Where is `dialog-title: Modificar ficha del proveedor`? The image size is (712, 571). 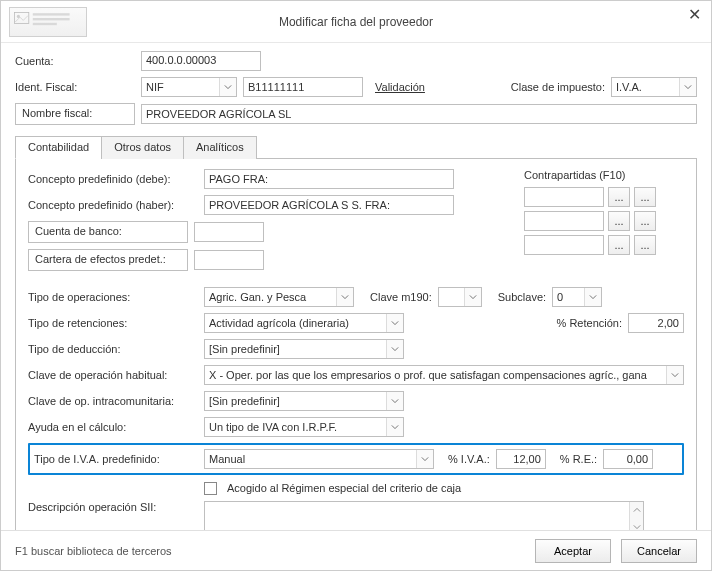 dialog-title: Modificar ficha del proveedor is located at coordinates (356, 22).